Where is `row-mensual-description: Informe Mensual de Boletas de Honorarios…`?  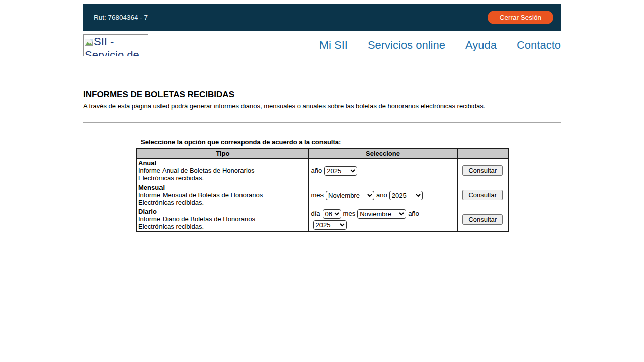
row-mensual-description: Informe Mensual de Boletas de Honorarios… is located at coordinates (210, 199).